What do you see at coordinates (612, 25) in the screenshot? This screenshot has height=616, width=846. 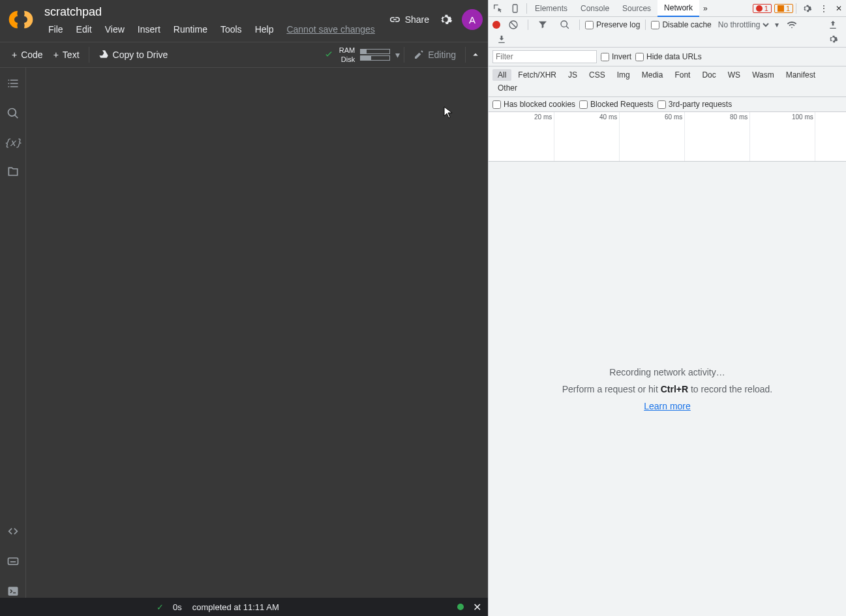 I see `preserve-log-checkbox: Preserve log` at bounding box center [612, 25].